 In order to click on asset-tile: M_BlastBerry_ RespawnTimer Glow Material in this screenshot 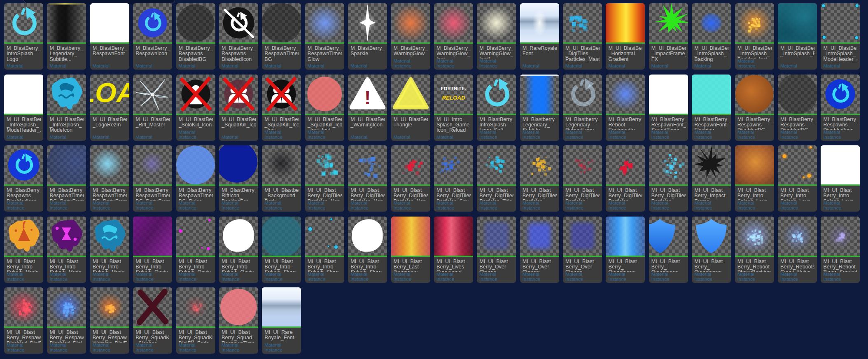, I will do `click(324, 36)`.